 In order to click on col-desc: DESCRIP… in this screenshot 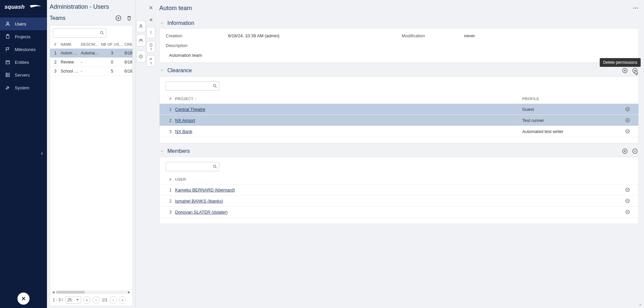, I will do `click(91, 44)`.